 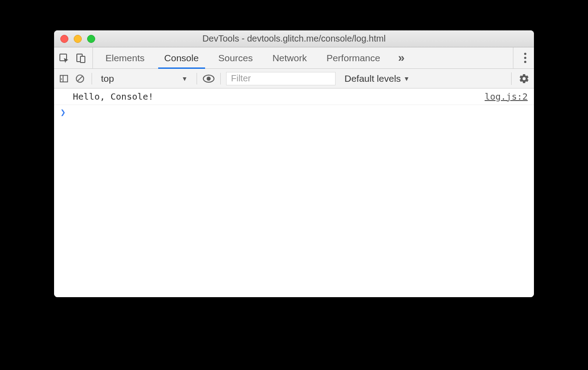 I want to click on context-value: top, so click(x=107, y=79).